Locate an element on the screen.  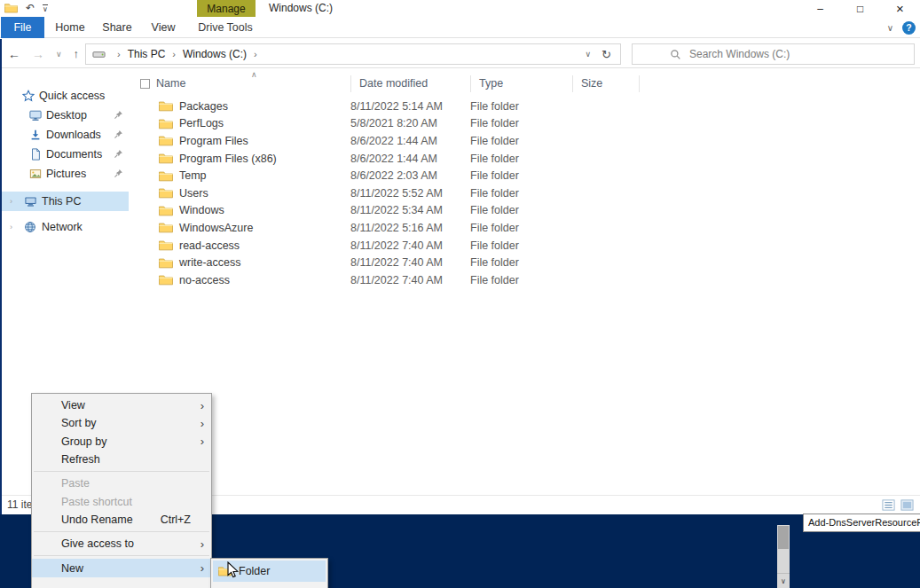
sidebar-item-pictures: Pictures is located at coordinates (64, 174).